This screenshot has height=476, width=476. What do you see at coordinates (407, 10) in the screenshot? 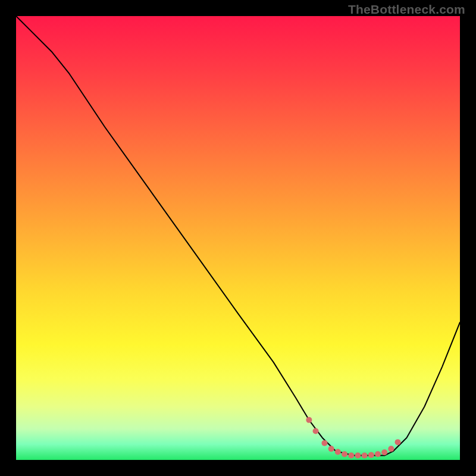
I see `watermark-text: TheBottleneck.com` at bounding box center [407, 10].